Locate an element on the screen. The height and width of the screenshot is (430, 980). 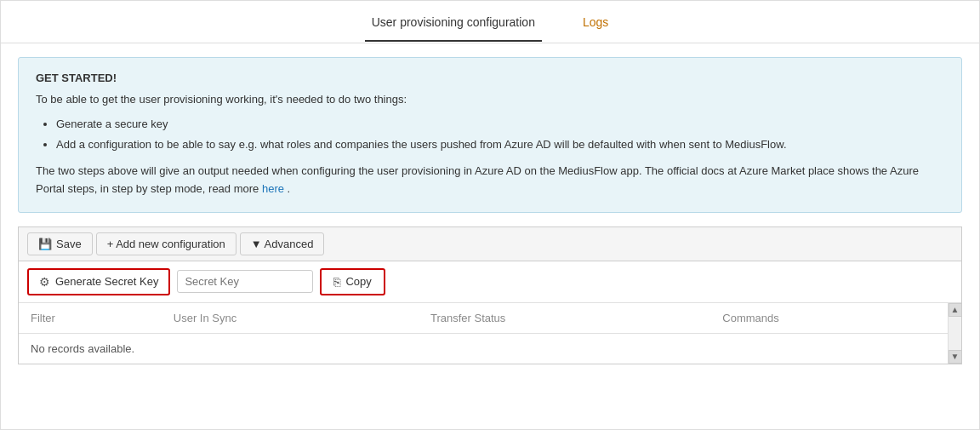
generate-secret-key-button: ⚙ Generate Secret Key is located at coordinates (99, 282).